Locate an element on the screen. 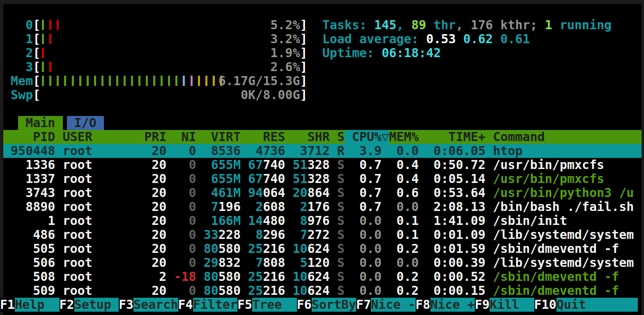 This screenshot has height=315, width=644. column-header-virt: VIRT is located at coordinates (222, 137).